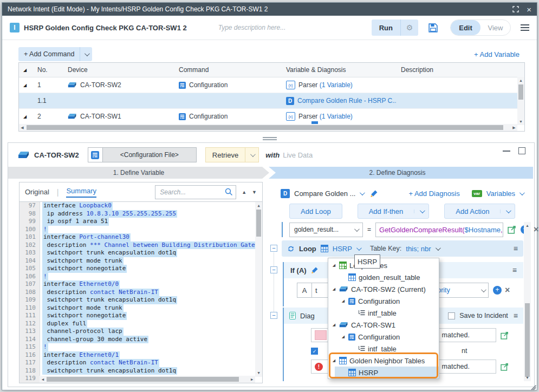 The image size is (539, 392). What do you see at coordinates (512, 230) in the screenshot?
I see `expand-expression-icon` at bounding box center [512, 230].